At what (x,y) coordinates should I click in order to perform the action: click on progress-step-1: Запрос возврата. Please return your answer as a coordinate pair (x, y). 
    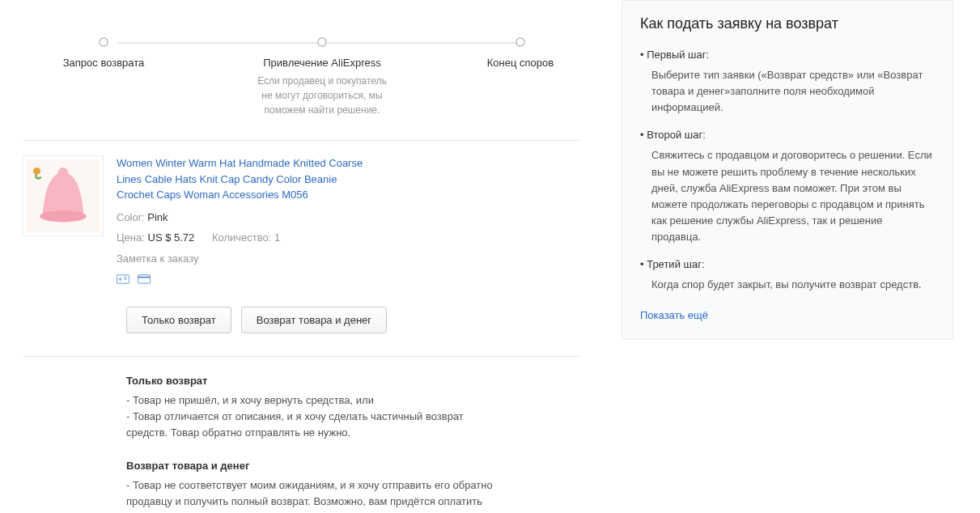
    Looking at the image, I should click on (104, 70).